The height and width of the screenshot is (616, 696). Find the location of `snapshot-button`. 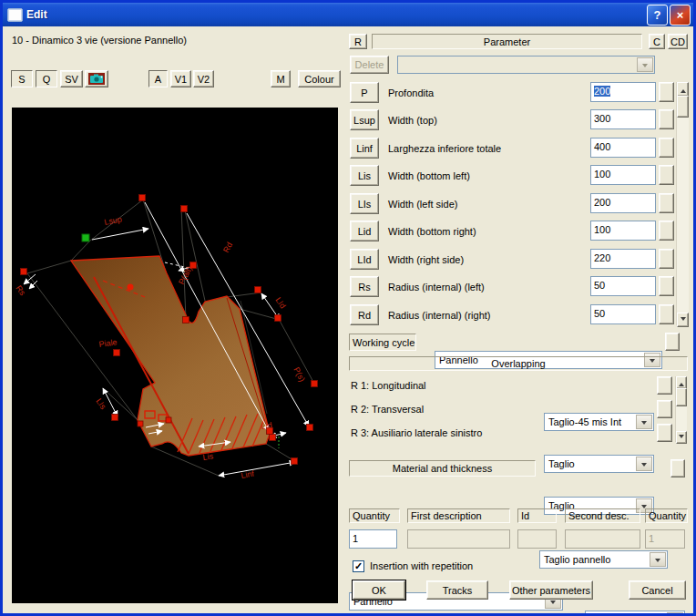

snapshot-button is located at coordinates (97, 78).